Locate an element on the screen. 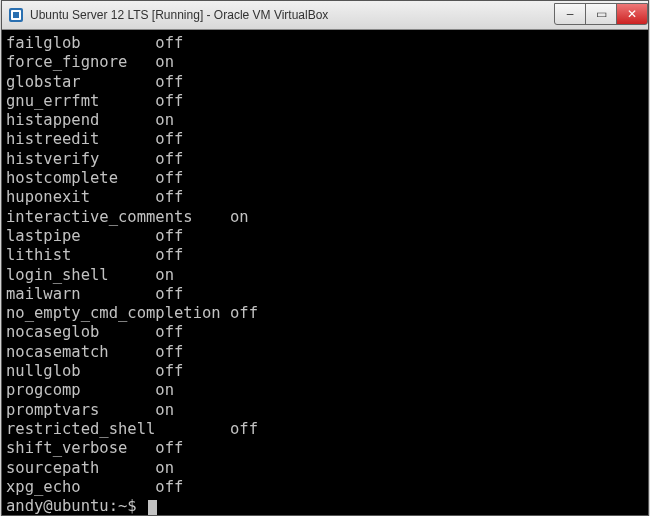 This screenshot has width=650, height=516. shopt-line: nocaseglob off is located at coordinates (325, 332).